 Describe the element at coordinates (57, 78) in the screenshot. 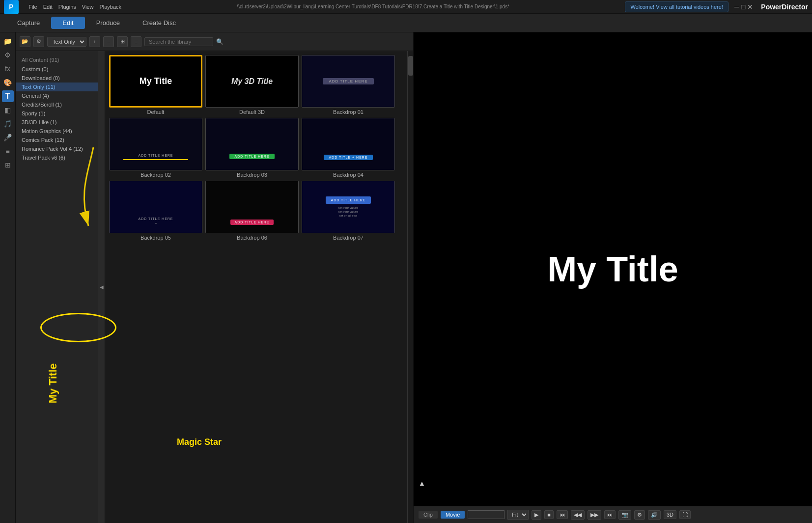

I see `cat-downloaded: Downloaded (0)` at that location.